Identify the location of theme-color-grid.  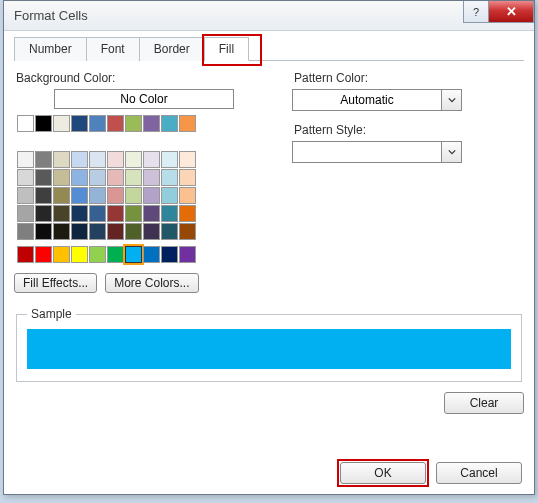
(106, 178).